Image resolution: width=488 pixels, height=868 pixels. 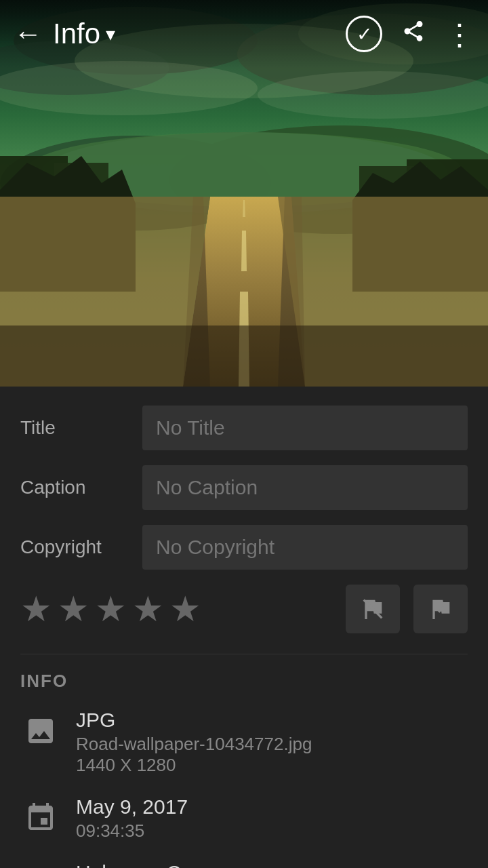 I want to click on check-button: ✓, so click(x=364, y=34).